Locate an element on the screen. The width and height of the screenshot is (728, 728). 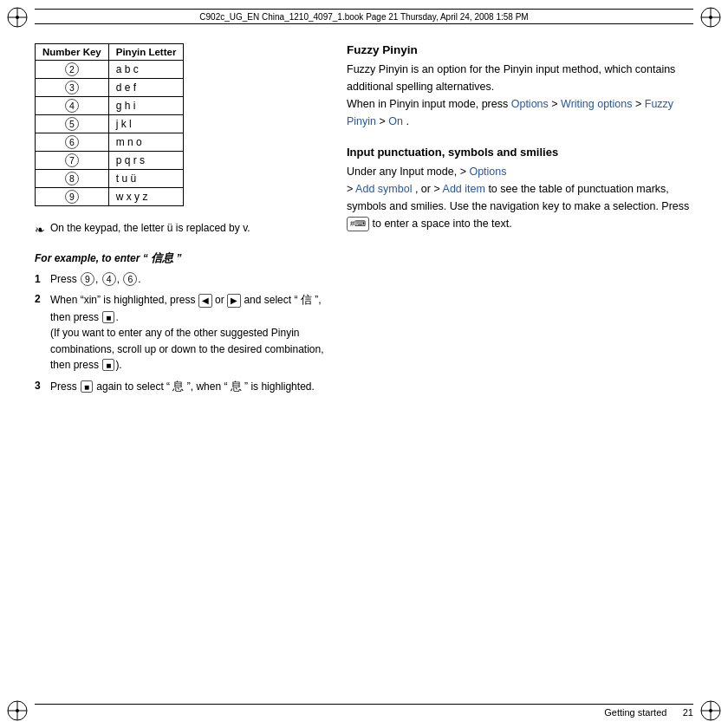
letters-cell: a b c is located at coordinates (146, 69).